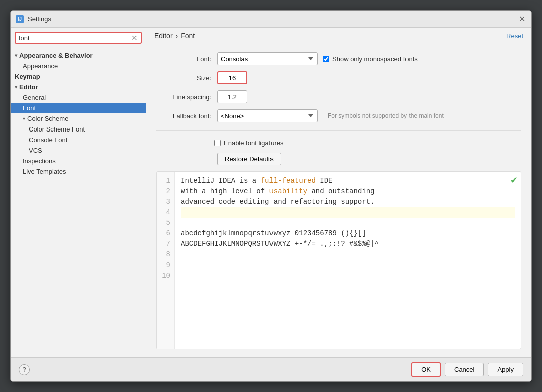 The image size is (542, 392). What do you see at coordinates (326, 59) in the screenshot?
I see `show-monospaced-checkbox` at bounding box center [326, 59].